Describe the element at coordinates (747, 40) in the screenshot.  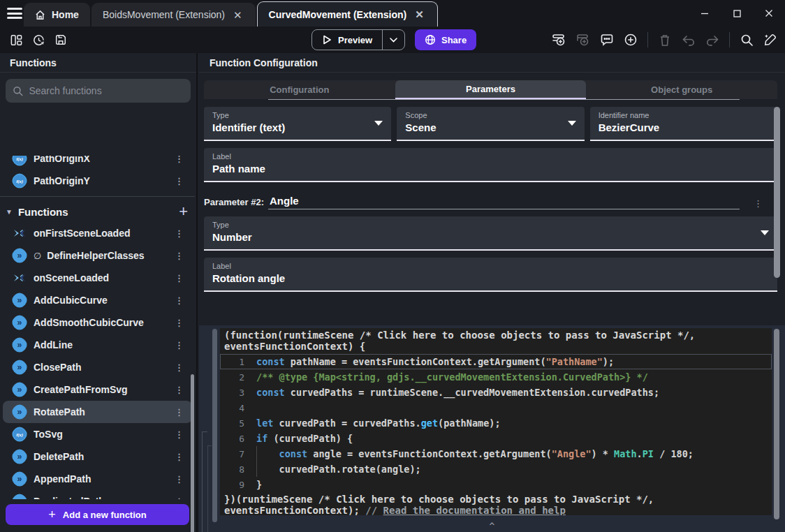
I see `search-button` at that location.